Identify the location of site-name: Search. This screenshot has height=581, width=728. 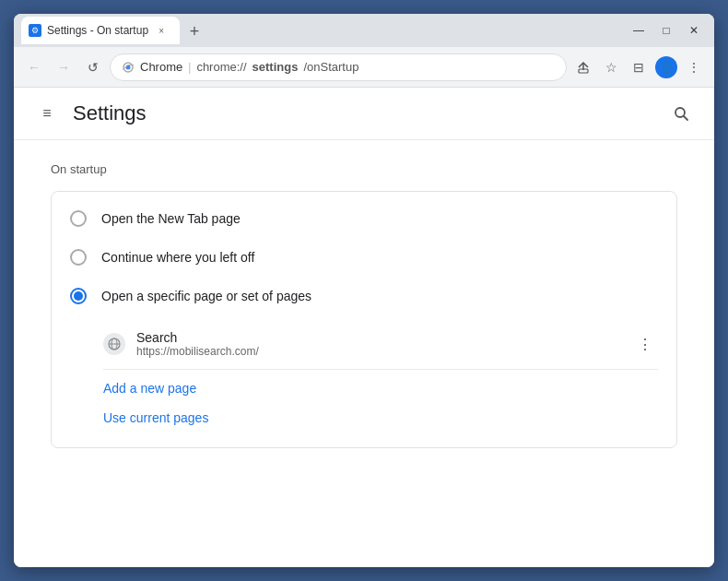
(379, 338).